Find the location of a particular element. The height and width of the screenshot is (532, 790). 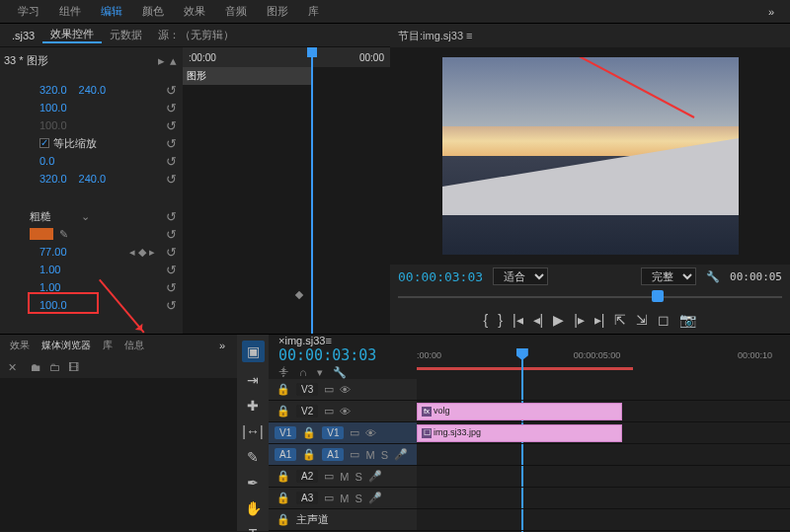

prop-value: 100.0 is located at coordinates (53, 305).